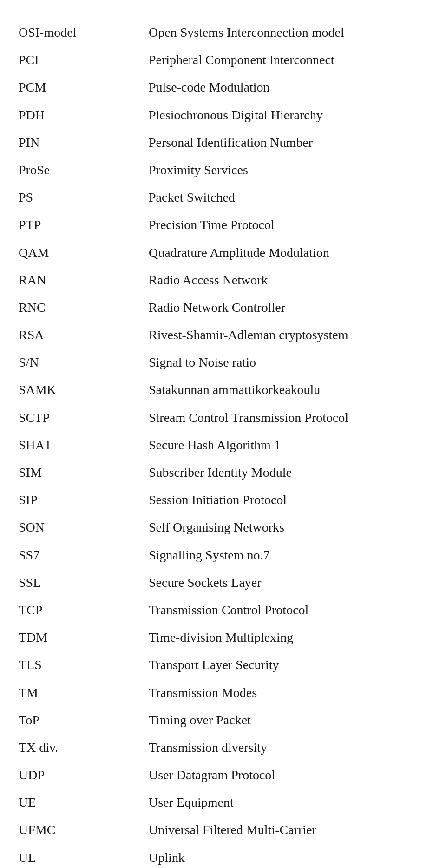 This screenshot has height=868, width=446. Describe the element at coordinates (288, 253) in the screenshot. I see `full-form: Quadrature Amplitude Modulation` at that location.